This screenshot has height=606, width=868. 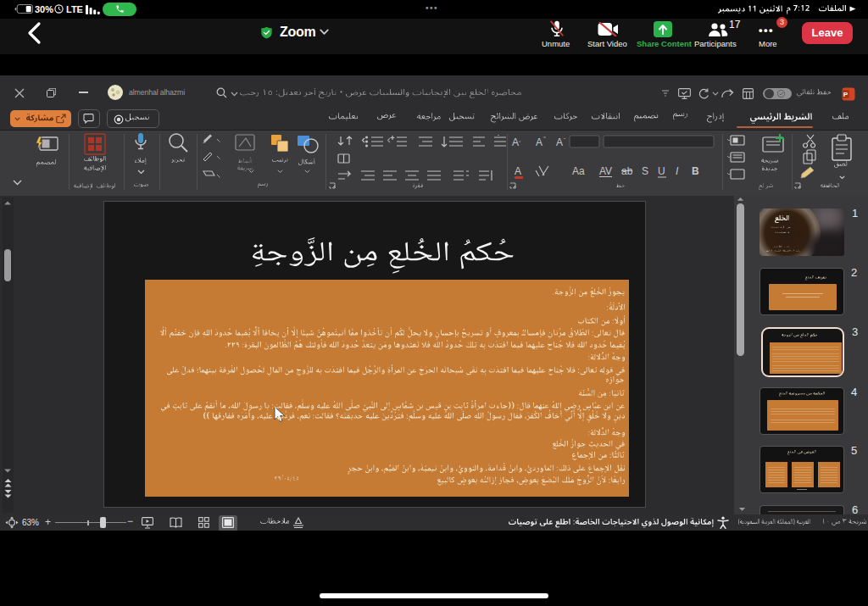 I want to click on svg-text: ˇ, so click(x=565, y=140).